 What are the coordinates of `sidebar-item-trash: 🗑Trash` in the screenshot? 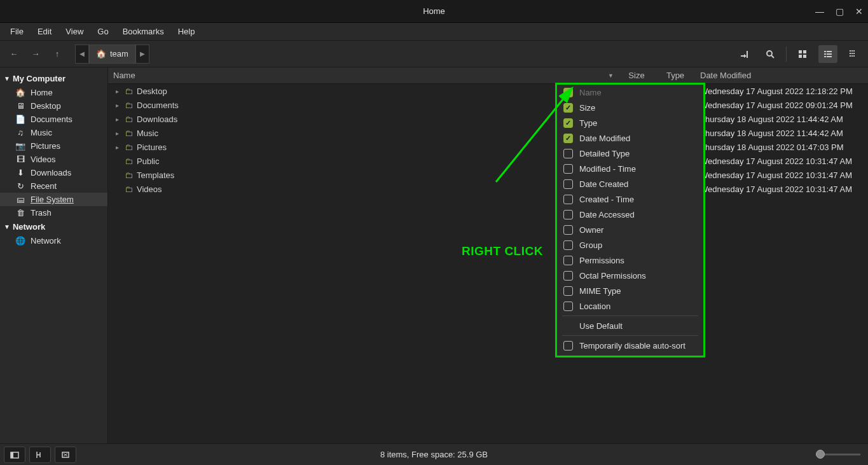 It's located at (53, 212).